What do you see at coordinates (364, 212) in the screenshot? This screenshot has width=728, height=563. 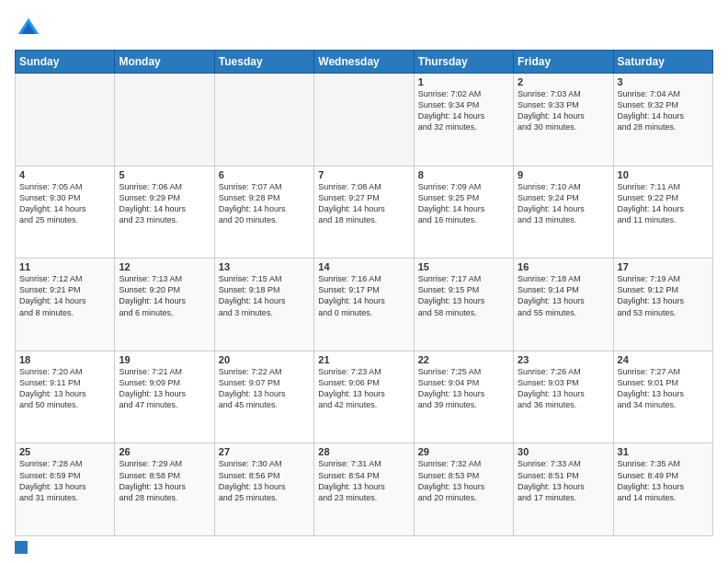 I see `day-cell: 7Sunrise: 7:08 AM Sunset: 9:27 PM Daylig…` at bounding box center [364, 212].